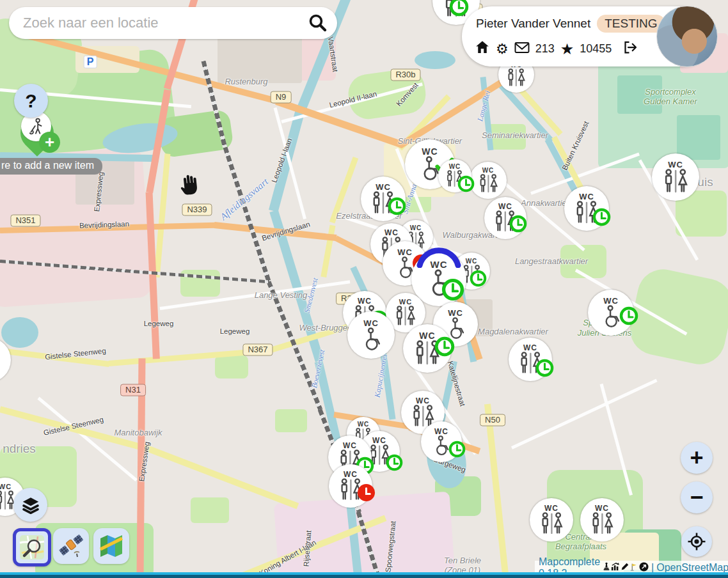 Image resolution: width=728 pixels, height=578 pixels. I want to click on user-name-row: Pieter Vander Vennet TESTING, so click(571, 24).